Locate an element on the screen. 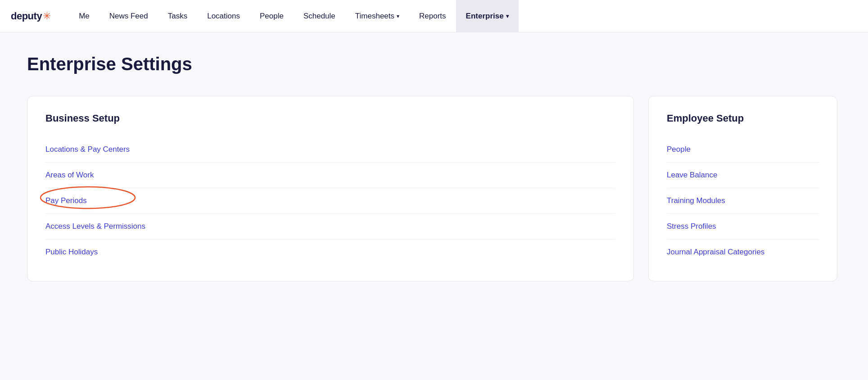 Image resolution: width=868 pixels, height=380 pixels. pay-periods-wrapper: Pay Periods is located at coordinates (330, 201).